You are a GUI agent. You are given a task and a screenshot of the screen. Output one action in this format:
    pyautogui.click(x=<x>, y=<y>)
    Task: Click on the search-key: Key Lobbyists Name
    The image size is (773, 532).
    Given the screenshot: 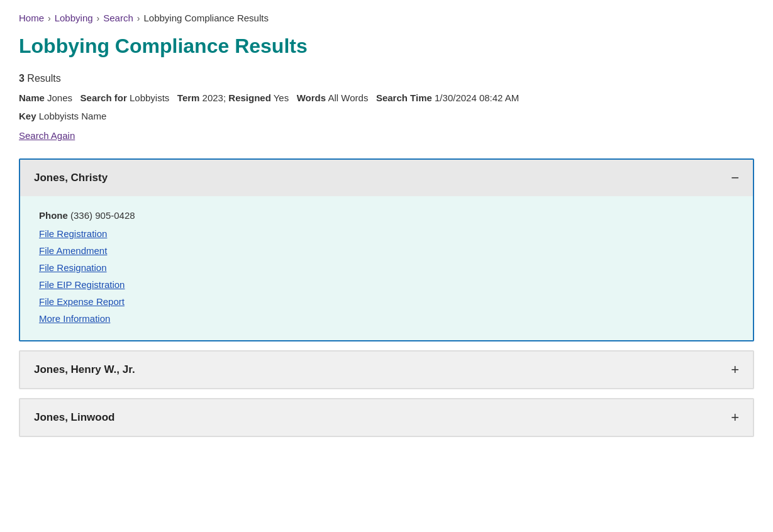 What is the action you would take?
    pyautogui.click(x=386, y=116)
    